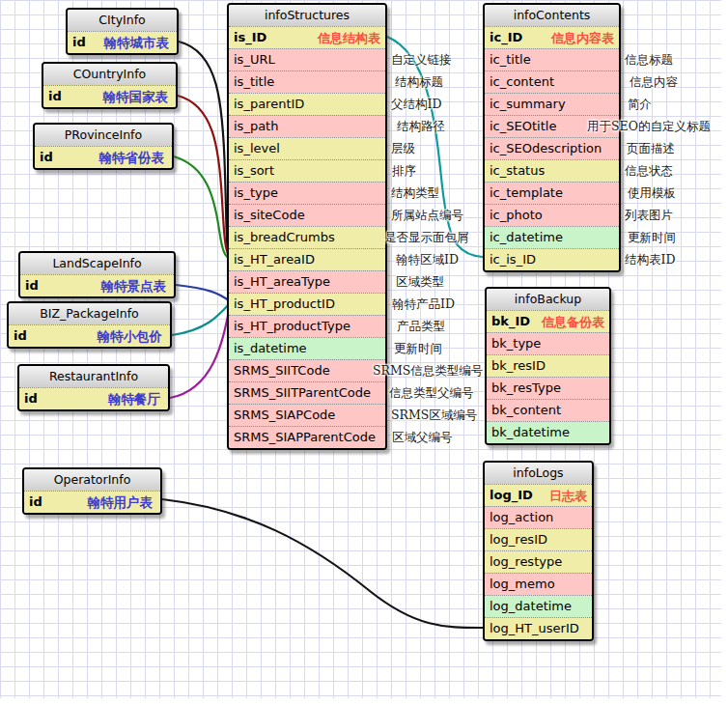 The image size is (728, 704). I want to click on table-row-SRMS_SIAPCode: SRMS_SIAPCode, so click(307, 415).